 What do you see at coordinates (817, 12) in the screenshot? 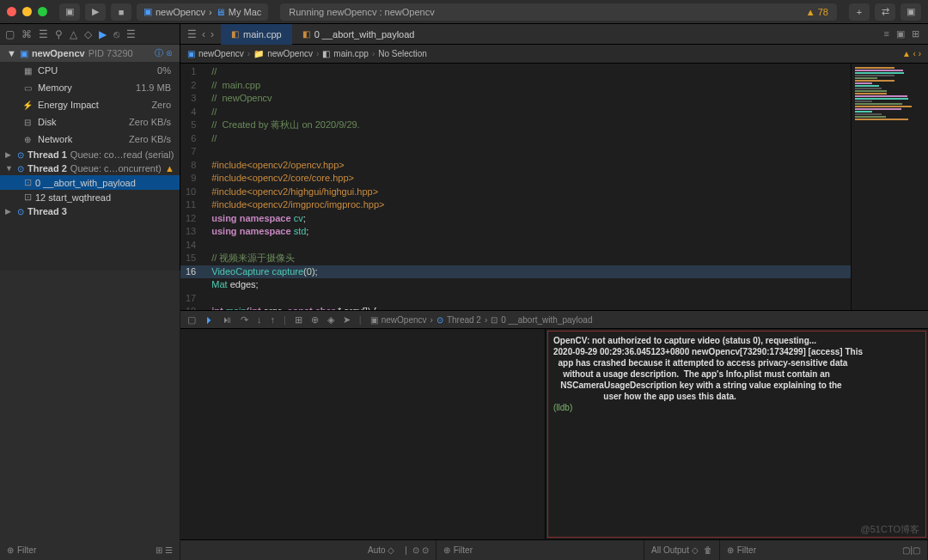
I see `warning-count: ▲ 78` at bounding box center [817, 12].